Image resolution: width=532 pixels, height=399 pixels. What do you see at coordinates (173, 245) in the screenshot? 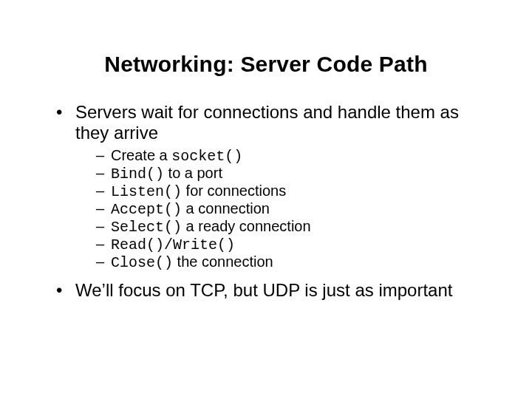
I see `code-read-write: Read()/Write()` at bounding box center [173, 245].